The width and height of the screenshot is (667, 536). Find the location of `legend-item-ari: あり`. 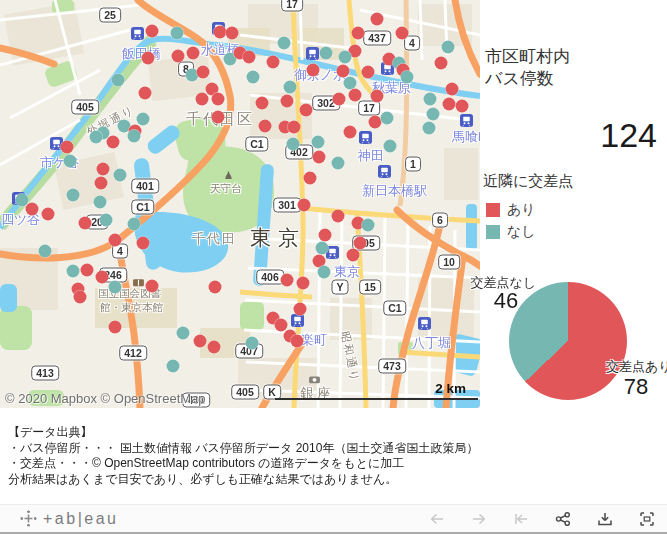

legend-item-ari: あり is located at coordinates (511, 210).